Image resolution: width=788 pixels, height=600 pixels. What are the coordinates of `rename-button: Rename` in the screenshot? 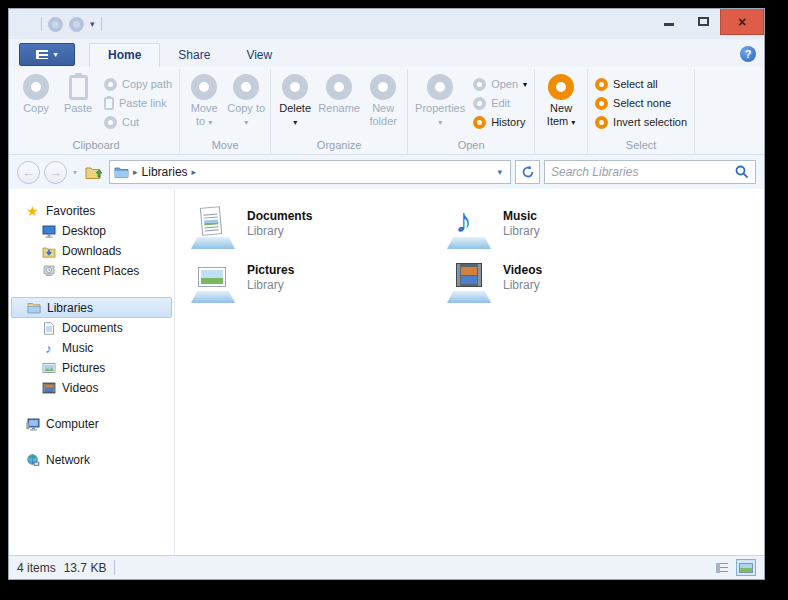 It's located at (339, 93).